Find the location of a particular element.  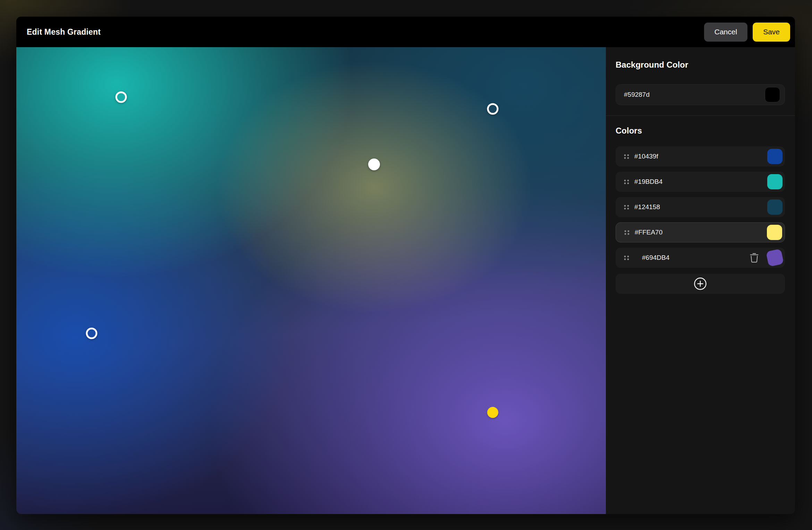

dialog-header: Edit Mesh Gradient Cancel Save is located at coordinates (406, 32).